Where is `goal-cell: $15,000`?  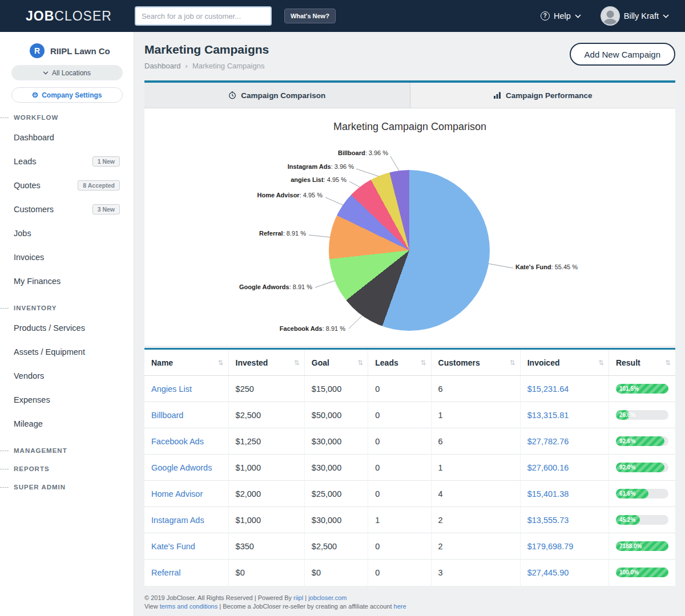 goal-cell: $15,000 is located at coordinates (336, 389).